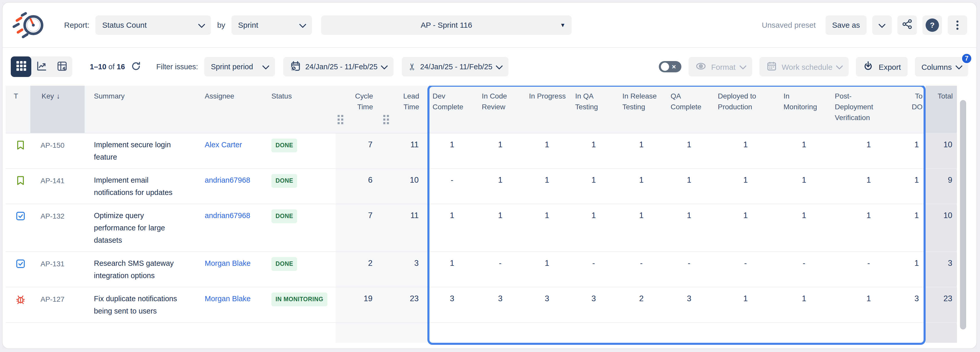 This screenshot has height=352, width=980. I want to click on refresh-button, so click(136, 67).